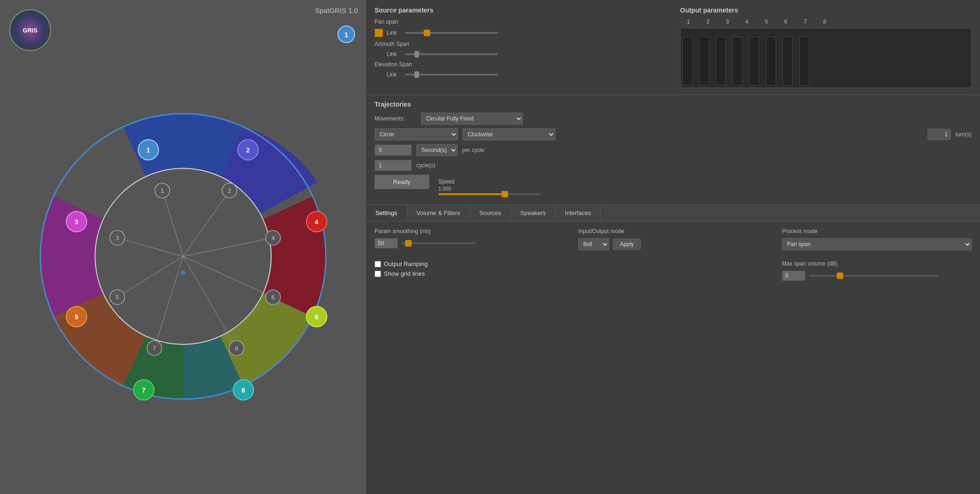 The image size is (980, 494). Describe the element at coordinates (236, 348) in the screenshot. I see `svg-text: 8` at that location.